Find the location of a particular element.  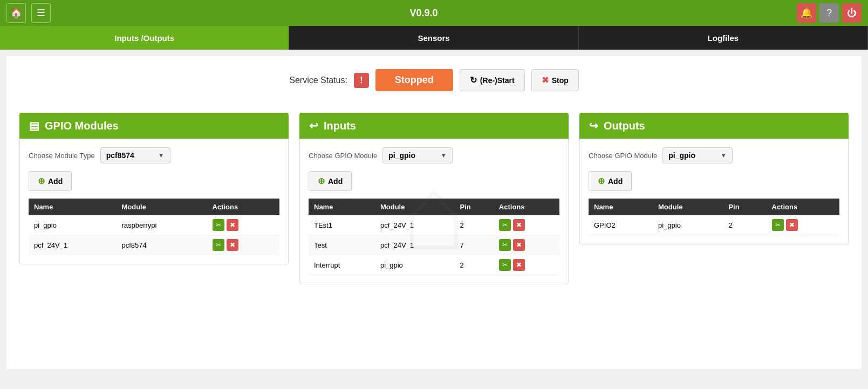

table-row: GPIO2 pi_gpio 2 ✂ ✖ is located at coordinates (714, 226).